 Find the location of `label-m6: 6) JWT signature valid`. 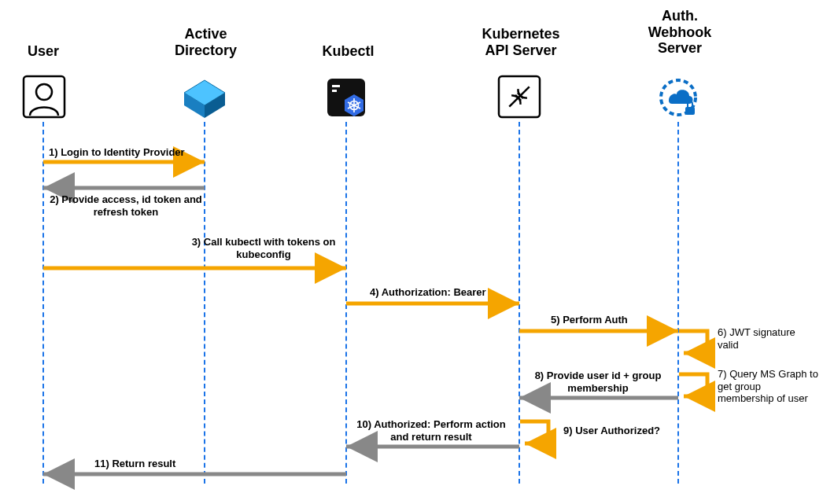

label-m6: 6) JWT signature valid is located at coordinates (765, 338).